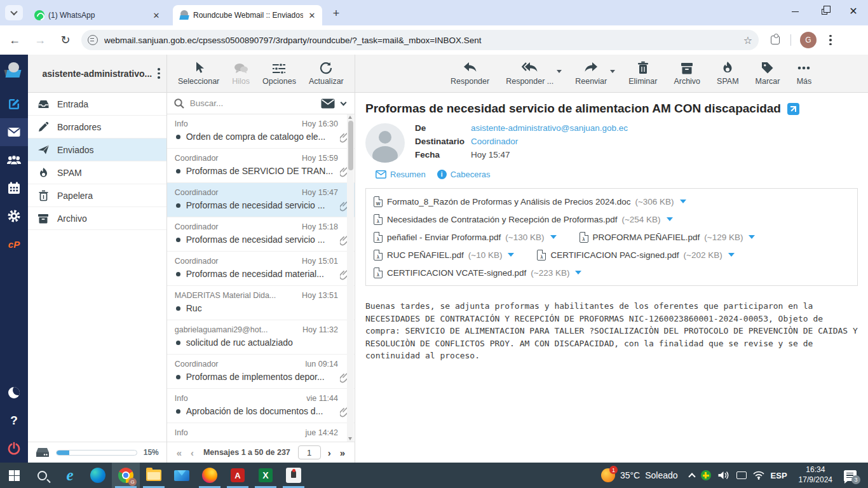 The width and height of the screenshot is (868, 488). What do you see at coordinates (667, 238) in the screenshot?
I see `attachment-item: λ PROFORMA PEÑAFIEL.pdf (~129 KB)` at bounding box center [667, 238].